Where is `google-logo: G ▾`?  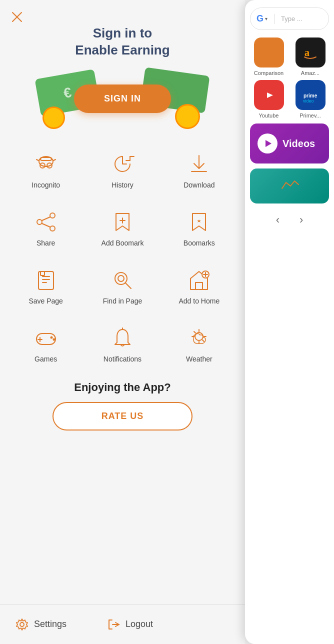
google-logo: G ▾ is located at coordinates (262, 19).